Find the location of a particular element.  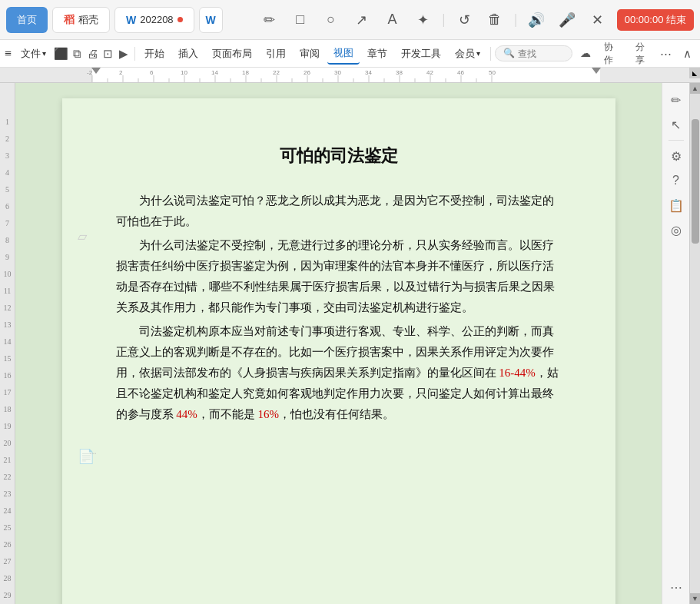

ruler-corner-btn: ◣ is located at coordinates (695, 73).